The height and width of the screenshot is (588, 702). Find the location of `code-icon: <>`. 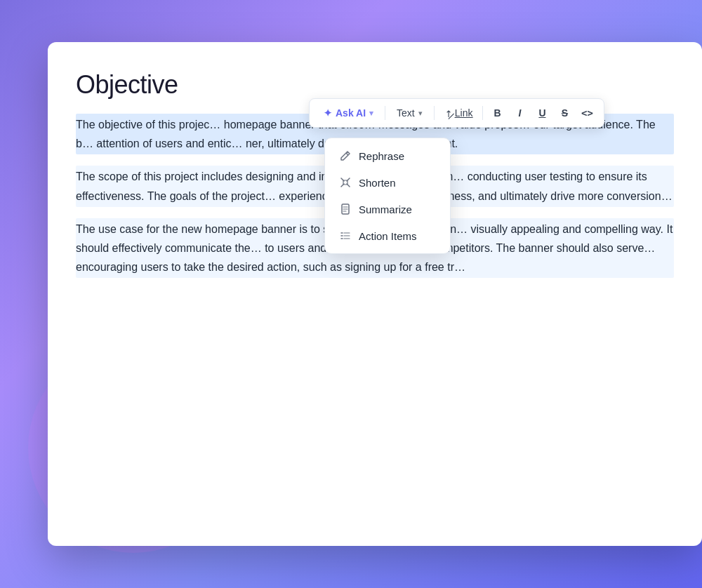

code-icon: <> is located at coordinates (587, 113).